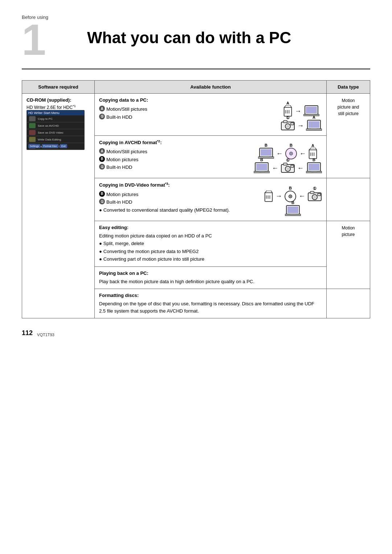 The image size is (392, 554). I want to click on badge-b-1: B, so click(102, 159).